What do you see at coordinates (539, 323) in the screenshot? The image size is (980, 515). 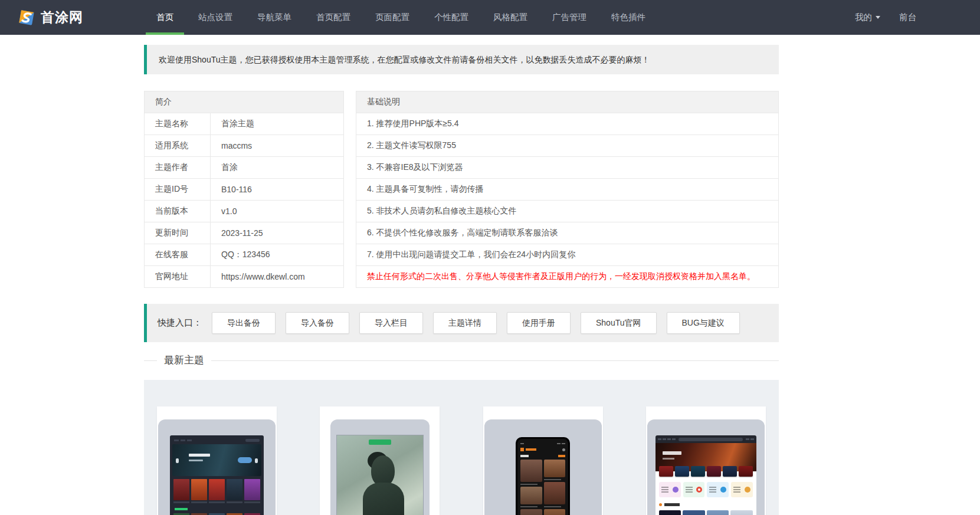 I see `quick-button-4: 使用手册` at bounding box center [539, 323].